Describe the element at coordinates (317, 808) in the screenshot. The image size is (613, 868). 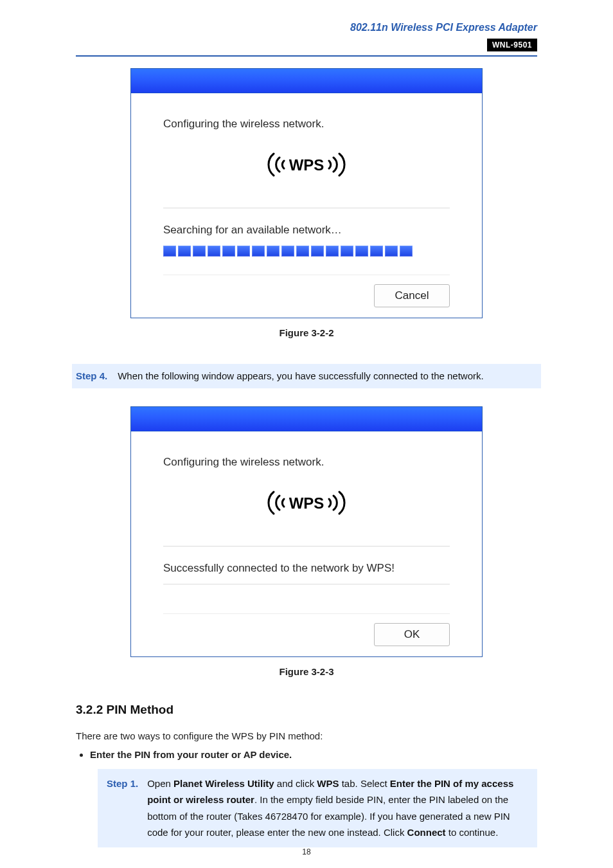
I see `step-1-banner: Step 1. Open Planet Wireless Utility and…` at that location.